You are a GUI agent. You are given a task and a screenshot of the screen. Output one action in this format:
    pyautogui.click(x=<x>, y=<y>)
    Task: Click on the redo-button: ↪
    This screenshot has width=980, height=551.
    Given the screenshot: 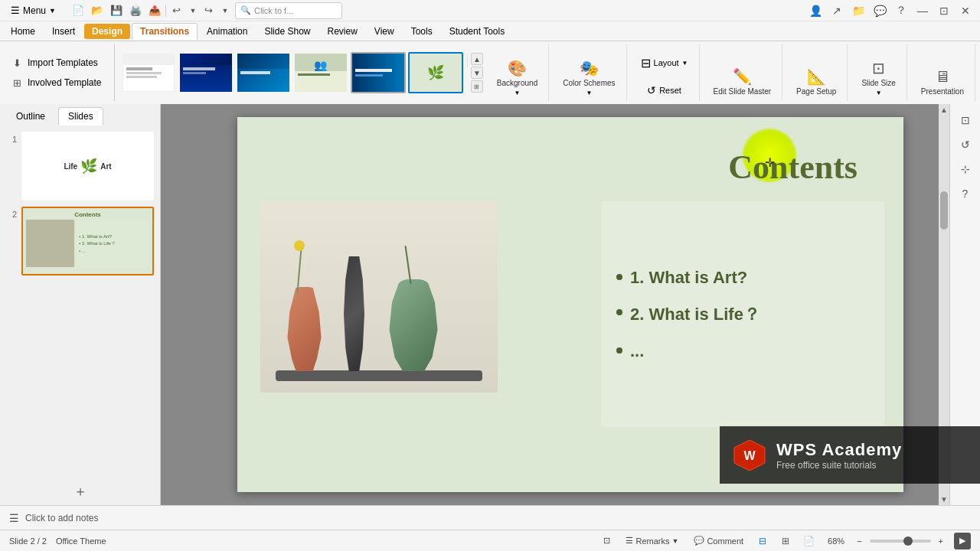 What is the action you would take?
    pyautogui.click(x=209, y=11)
    